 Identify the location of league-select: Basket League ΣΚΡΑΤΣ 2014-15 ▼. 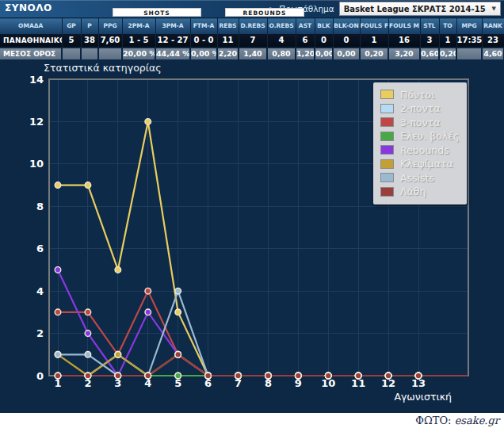
(420, 9).